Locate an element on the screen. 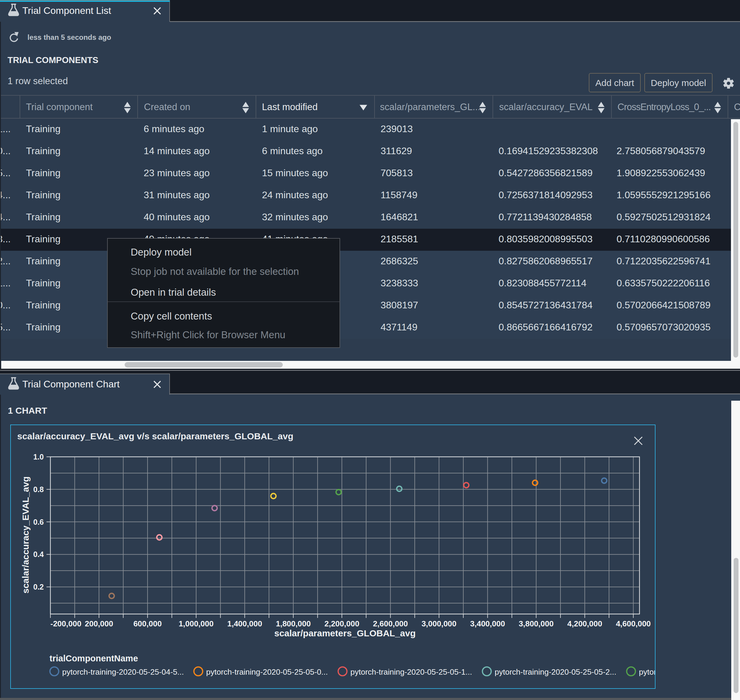 The image size is (740, 700). svg-text: 1.0 is located at coordinates (38, 457).